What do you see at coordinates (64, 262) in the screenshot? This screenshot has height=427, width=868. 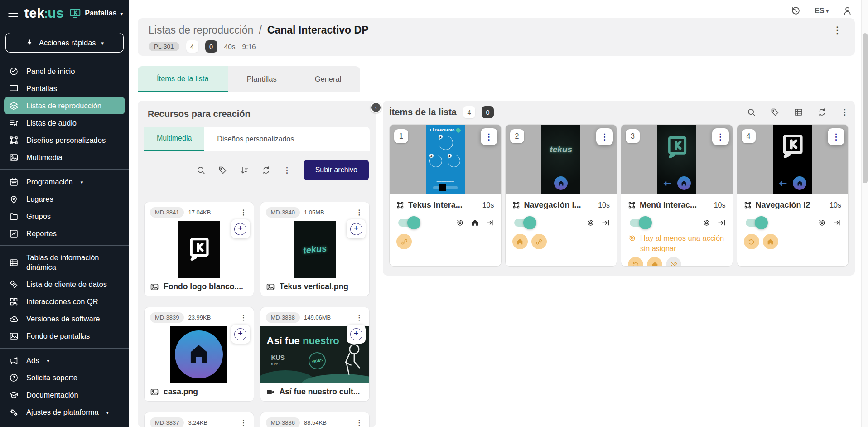 I see `sidebar-item-tablas-informacion-dinamica: Tablas de información dinámica` at bounding box center [64, 262].